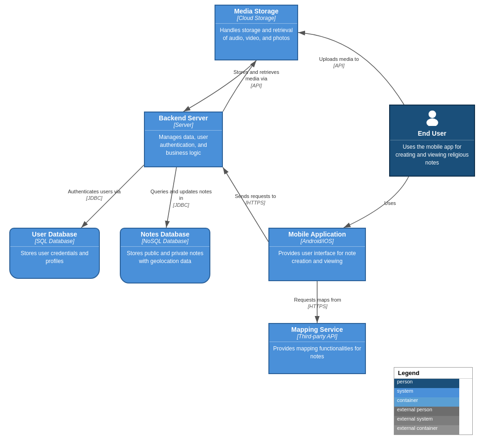  I want to click on end-user-box: End User Uses the mobile app for creatin…, so click(432, 140).